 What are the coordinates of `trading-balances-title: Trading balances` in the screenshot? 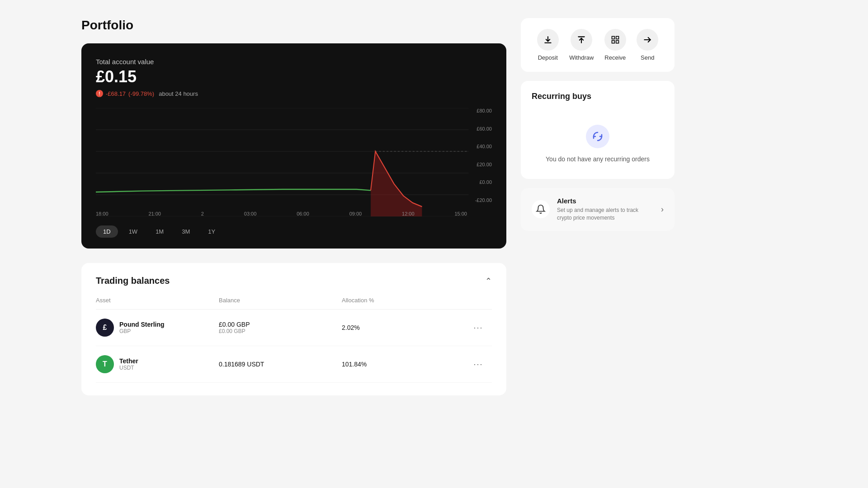 It's located at (133, 281).